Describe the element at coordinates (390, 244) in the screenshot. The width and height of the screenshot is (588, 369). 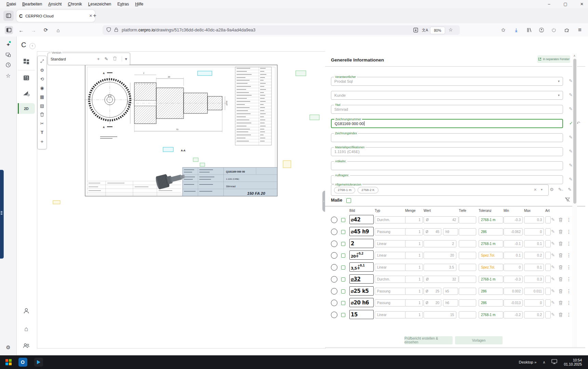
I see `typ-field: Linear` at that location.